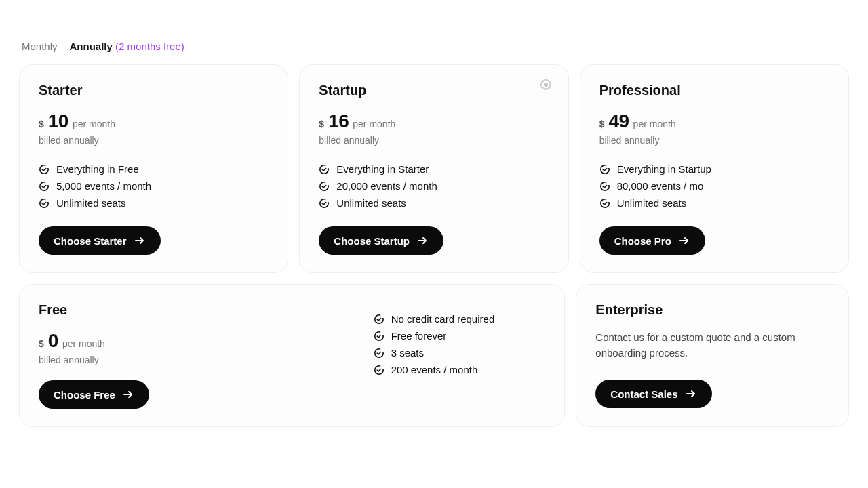 The width and height of the screenshot is (868, 488). I want to click on feature-item: Free forever, so click(460, 336).